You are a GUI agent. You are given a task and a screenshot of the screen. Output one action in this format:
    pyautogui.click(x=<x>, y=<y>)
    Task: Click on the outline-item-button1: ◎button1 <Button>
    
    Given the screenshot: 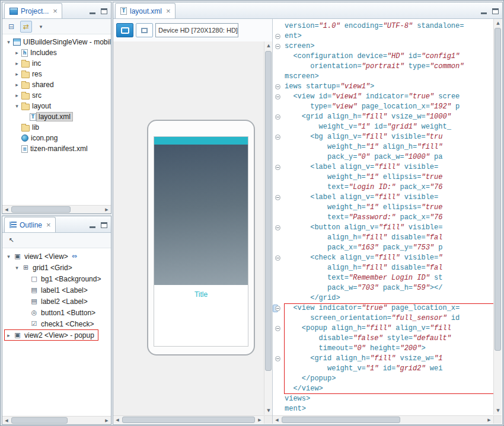 What is the action you would take?
    pyautogui.click(x=57, y=313)
    